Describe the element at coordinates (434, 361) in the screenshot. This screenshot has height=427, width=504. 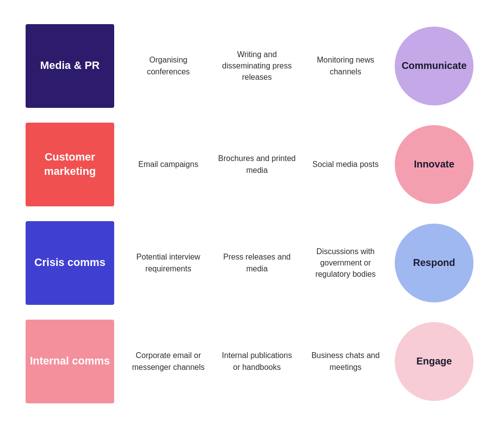
I see `circle-label-internal-comms: Engage` at that location.